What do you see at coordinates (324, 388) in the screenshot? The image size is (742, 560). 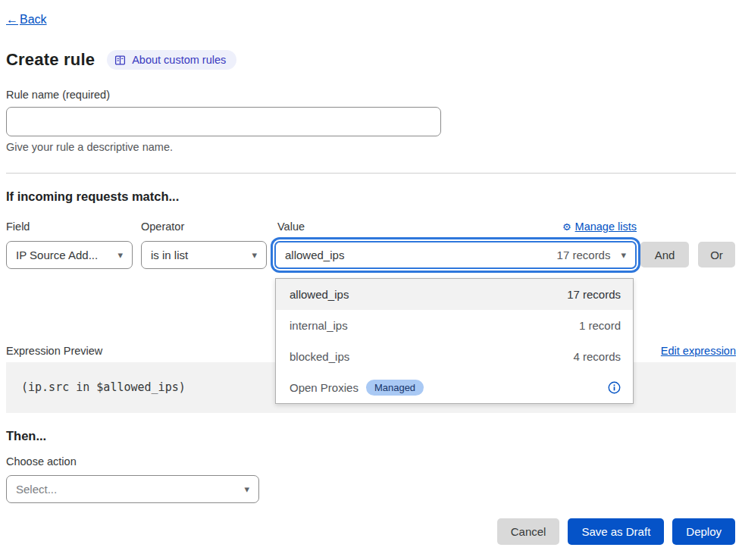 I see `option-name: Open Proxies` at bounding box center [324, 388].